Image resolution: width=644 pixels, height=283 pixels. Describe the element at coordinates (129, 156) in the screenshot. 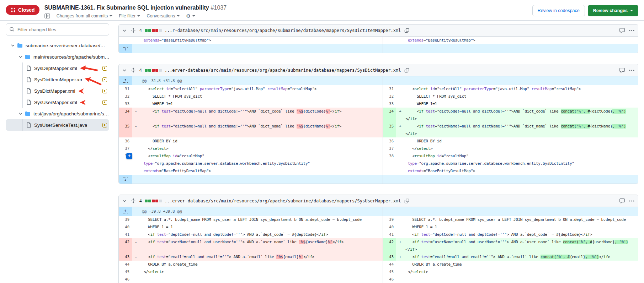

I see `add-comment-button: +` at that location.